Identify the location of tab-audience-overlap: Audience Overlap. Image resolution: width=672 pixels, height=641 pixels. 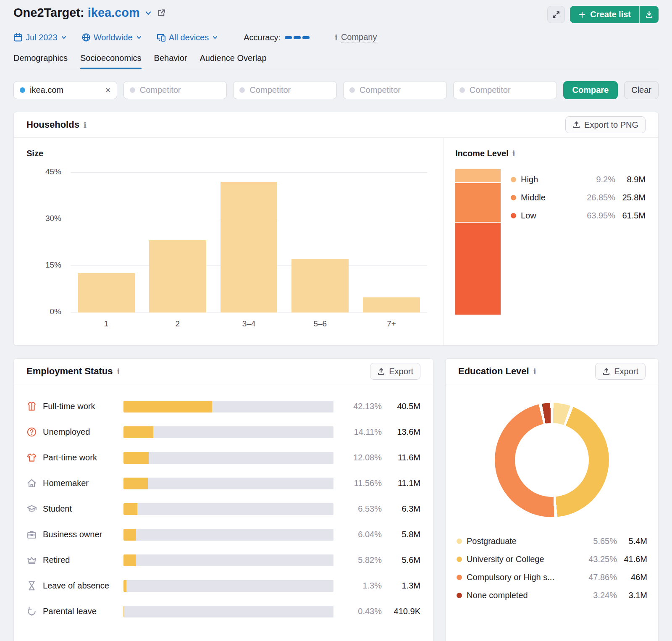
(234, 61).